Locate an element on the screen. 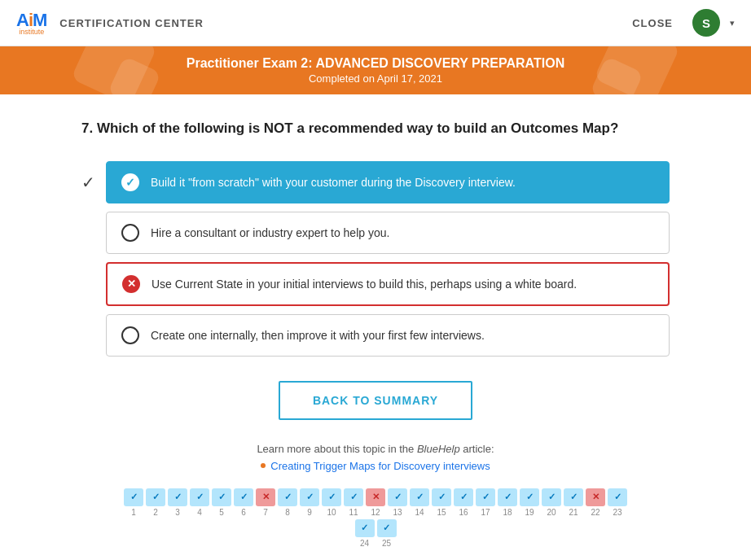 Image resolution: width=751 pixels, height=560 pixels. option-a-text: Build it "from scratch" with your custom… is located at coordinates (333, 182).